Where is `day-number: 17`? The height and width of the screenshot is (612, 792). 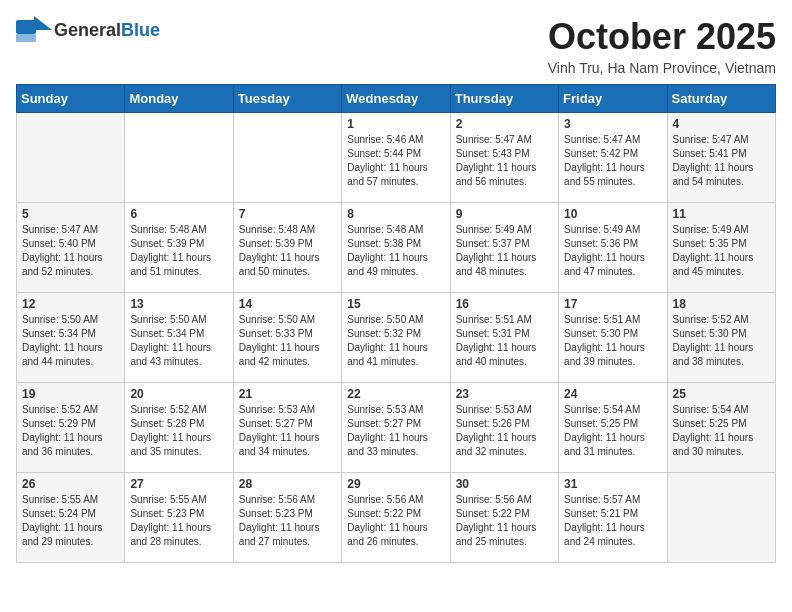
day-number: 17 is located at coordinates (612, 304).